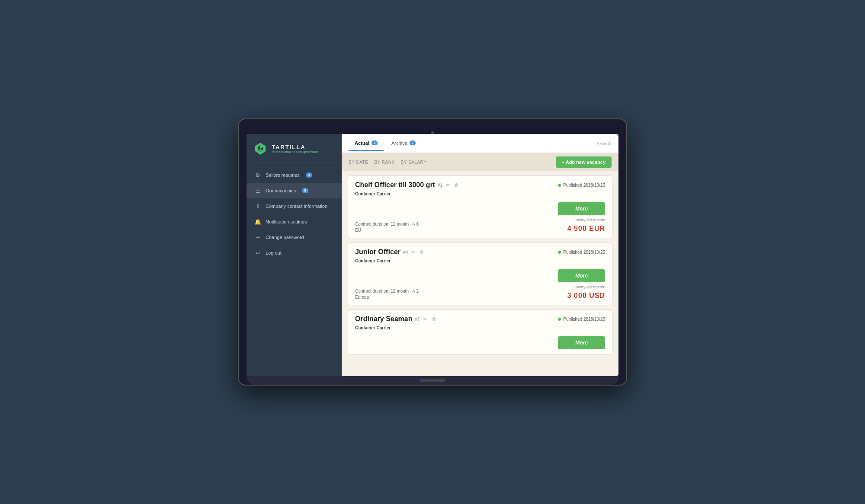 Image resolution: width=865 pixels, height=504 pixels. What do you see at coordinates (586, 296) in the screenshot?
I see `salary-value-4: 3 000 USD` at bounding box center [586, 296].